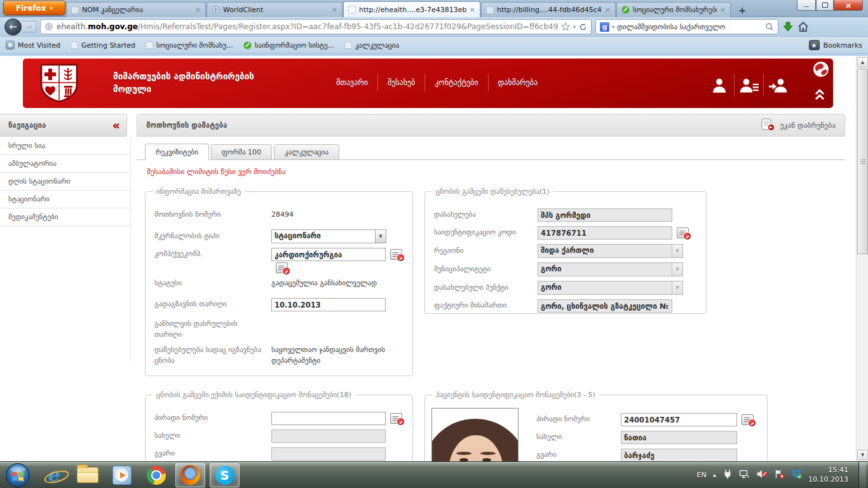 This screenshot has height=488, width=868. Describe the element at coordinates (742, 10) in the screenshot. I see `new-tab-button: +` at that location.